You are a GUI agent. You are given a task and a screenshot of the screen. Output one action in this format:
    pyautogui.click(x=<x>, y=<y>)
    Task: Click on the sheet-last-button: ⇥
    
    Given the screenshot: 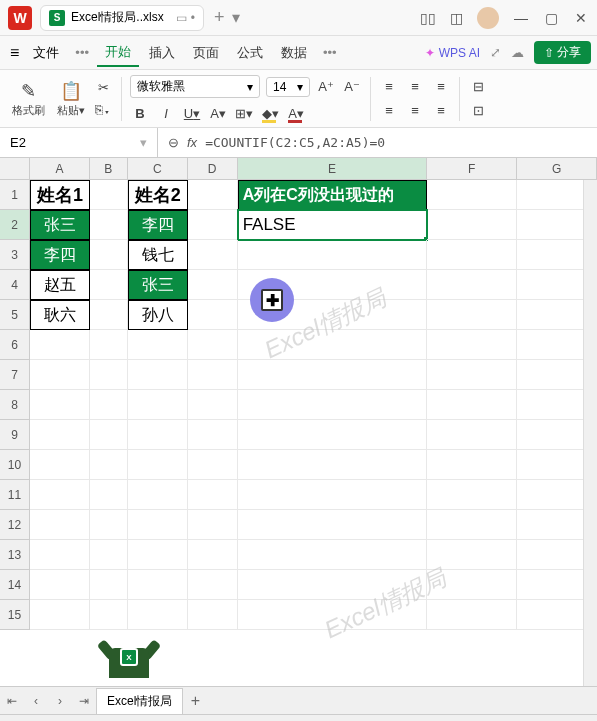 What is the action you would take?
    pyautogui.click(x=84, y=701)
    